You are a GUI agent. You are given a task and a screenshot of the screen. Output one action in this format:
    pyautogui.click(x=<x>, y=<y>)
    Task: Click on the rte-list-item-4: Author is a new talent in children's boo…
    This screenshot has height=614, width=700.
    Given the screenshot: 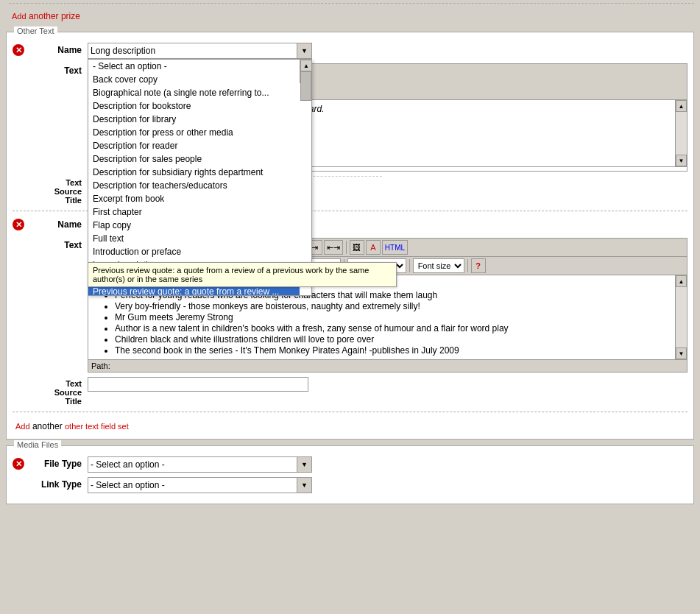 What is the action you would take?
    pyautogui.click(x=393, y=328)
    